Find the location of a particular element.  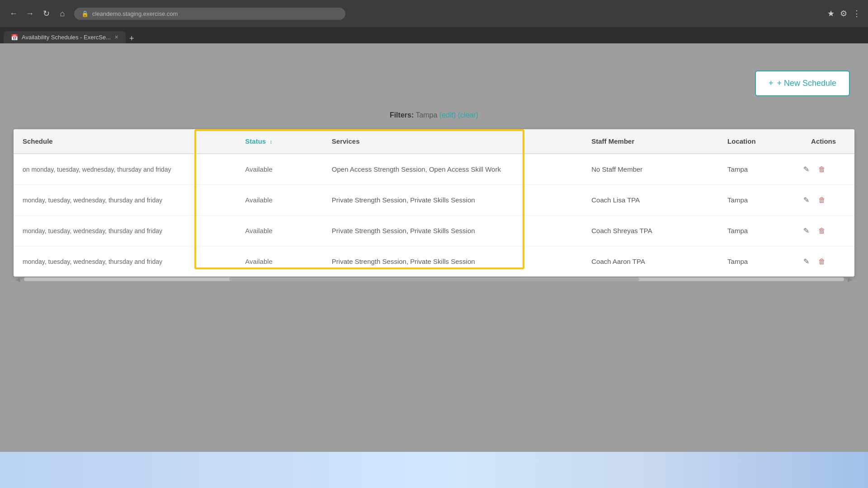

scroll-track is located at coordinates (434, 279).